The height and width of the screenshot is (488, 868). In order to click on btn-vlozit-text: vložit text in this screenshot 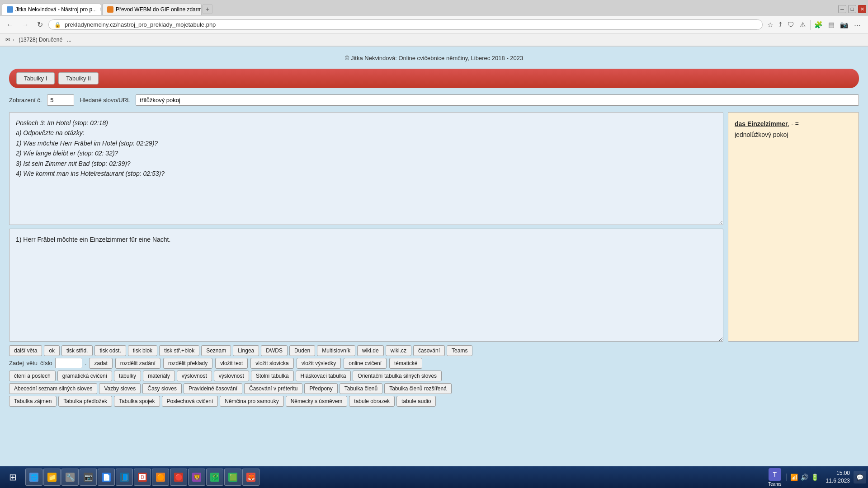, I will do `click(231, 363)`.